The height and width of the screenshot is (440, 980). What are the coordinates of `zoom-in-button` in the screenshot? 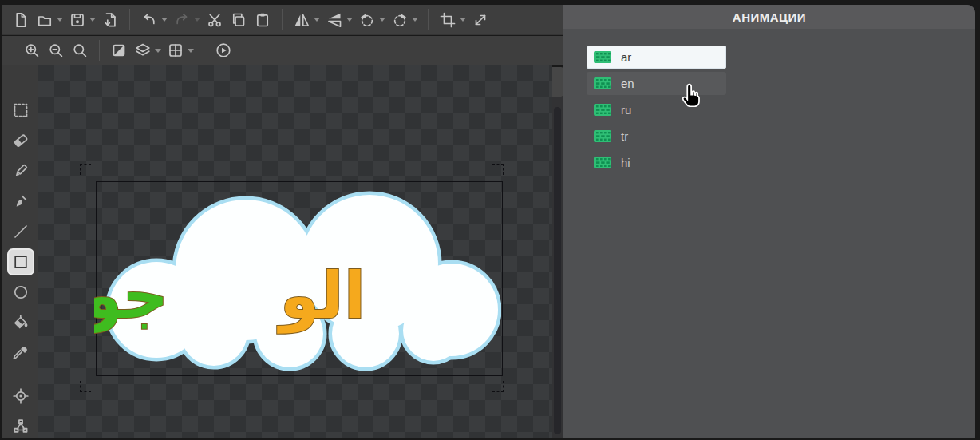 It's located at (32, 50).